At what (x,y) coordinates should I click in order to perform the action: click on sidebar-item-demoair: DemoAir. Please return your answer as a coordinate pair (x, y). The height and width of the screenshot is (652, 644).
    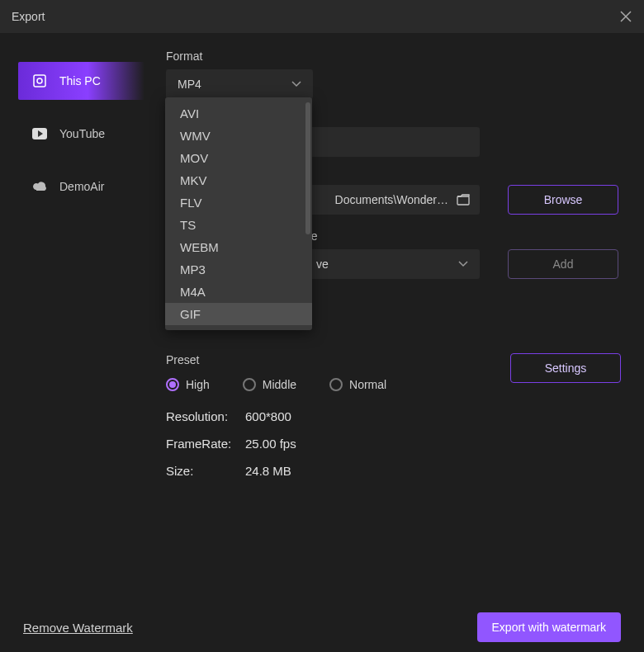
    Looking at the image, I should click on (81, 187).